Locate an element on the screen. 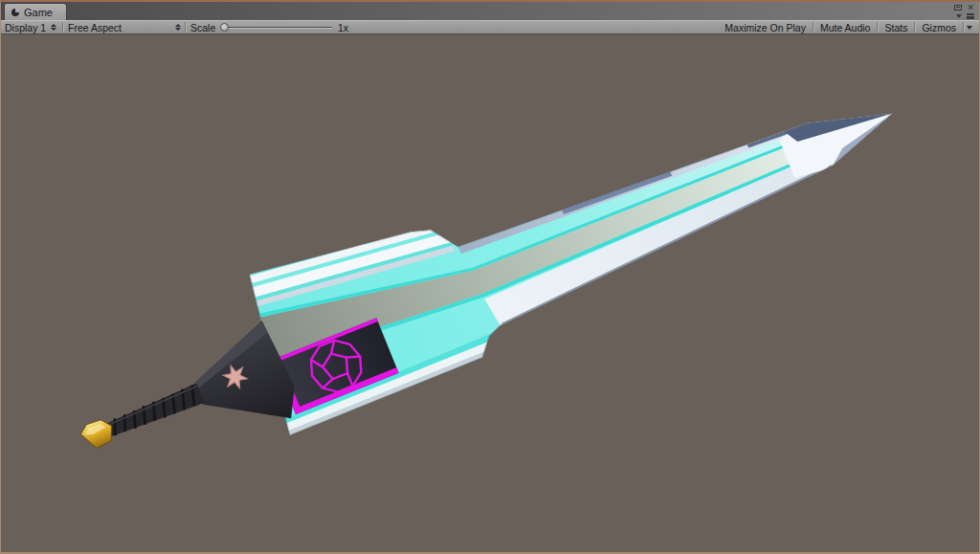  window-border-top is located at coordinates (490, 1).